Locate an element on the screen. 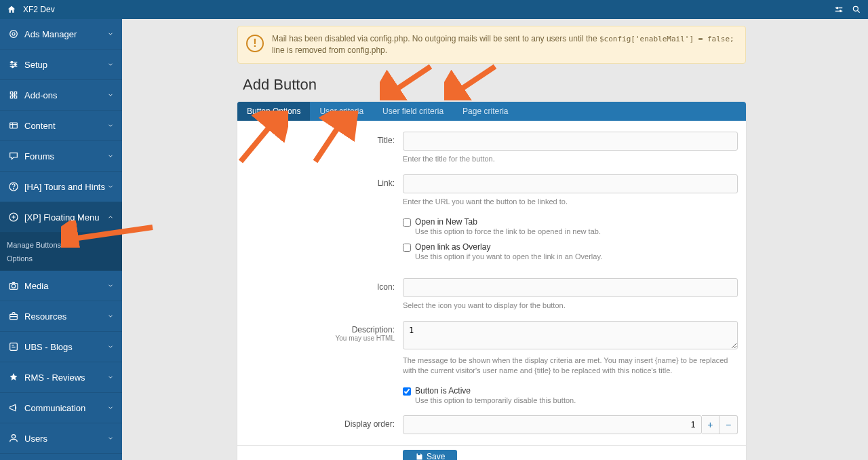  title-input is located at coordinates (570, 141).